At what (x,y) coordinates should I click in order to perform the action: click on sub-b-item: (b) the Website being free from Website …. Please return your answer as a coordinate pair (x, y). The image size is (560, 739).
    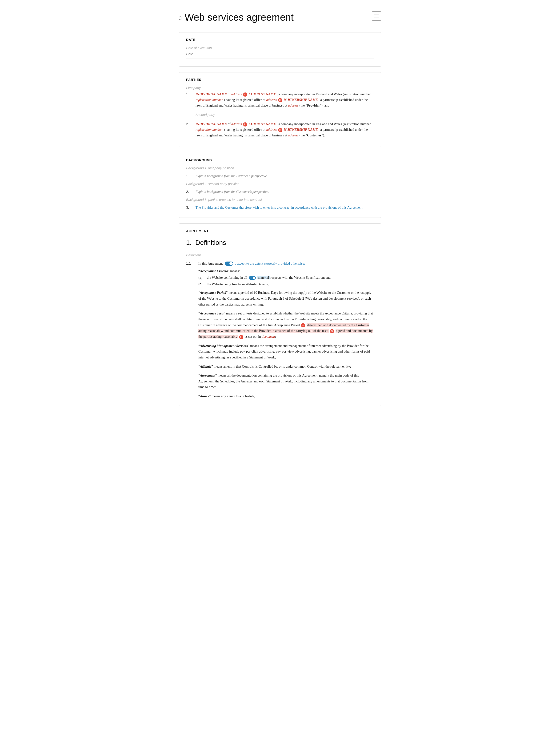
    Looking at the image, I should click on (286, 285).